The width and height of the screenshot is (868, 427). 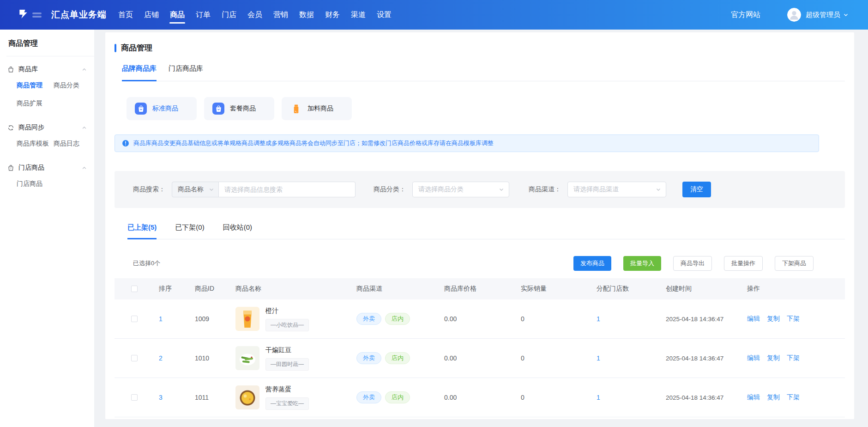 What do you see at coordinates (369, 358) in the screenshot?
I see `channel-tag-takeout: 外卖` at bounding box center [369, 358].